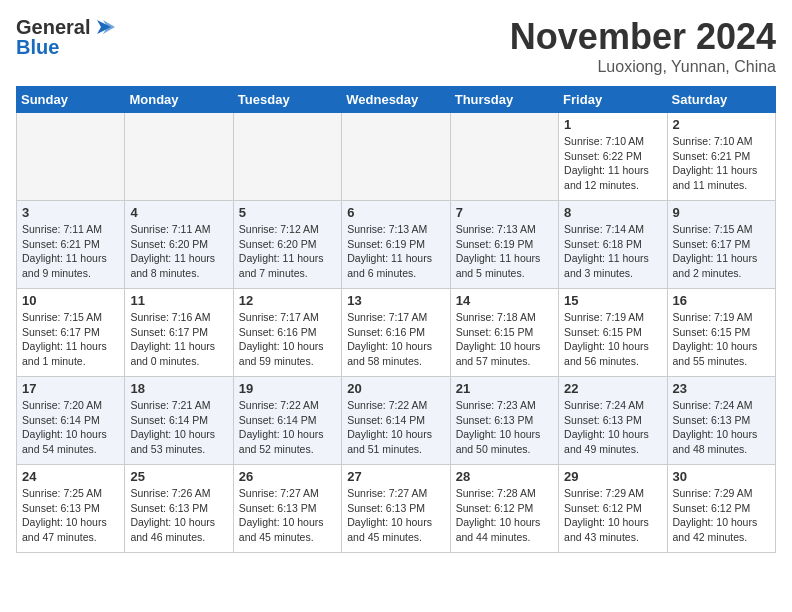  I want to click on month-title: November 2024, so click(643, 37).